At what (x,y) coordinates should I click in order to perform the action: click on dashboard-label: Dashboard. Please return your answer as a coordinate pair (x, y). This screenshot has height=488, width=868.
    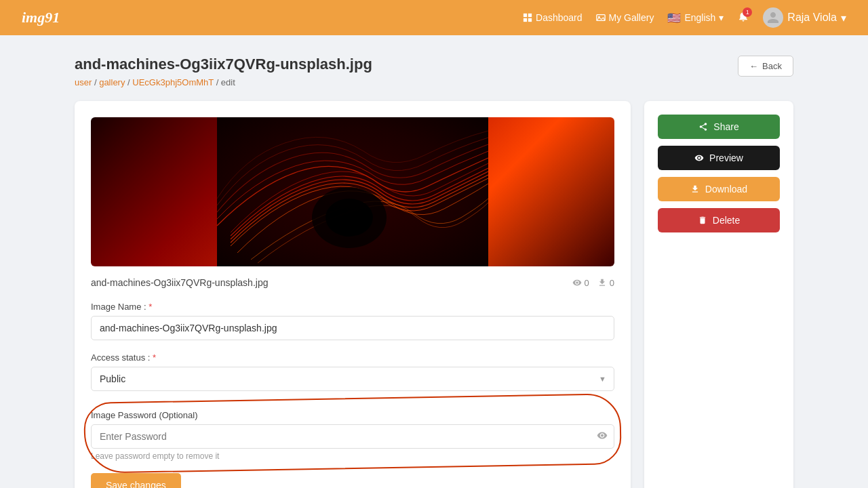
    Looking at the image, I should click on (559, 18).